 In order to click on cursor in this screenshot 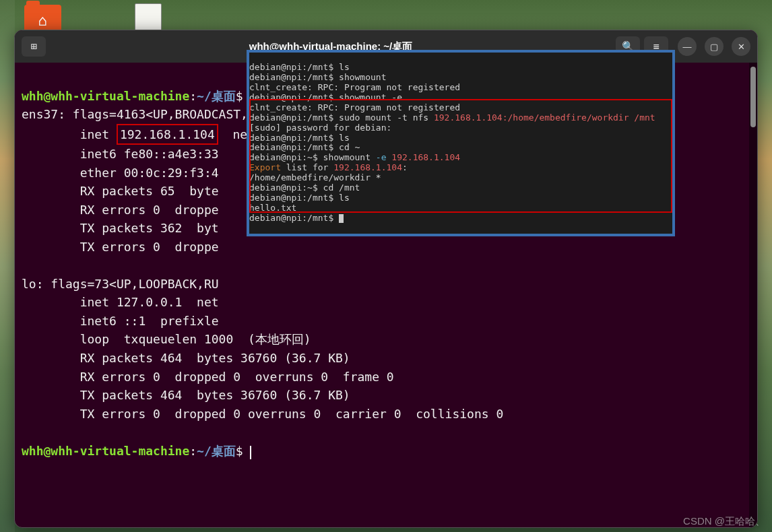, I will do `click(251, 453)`.